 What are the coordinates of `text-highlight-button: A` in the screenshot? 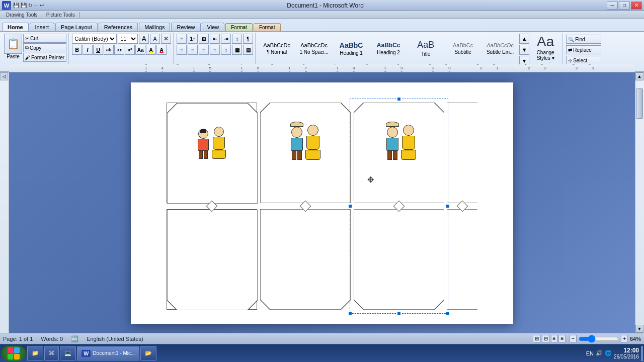 It's located at (151, 50).